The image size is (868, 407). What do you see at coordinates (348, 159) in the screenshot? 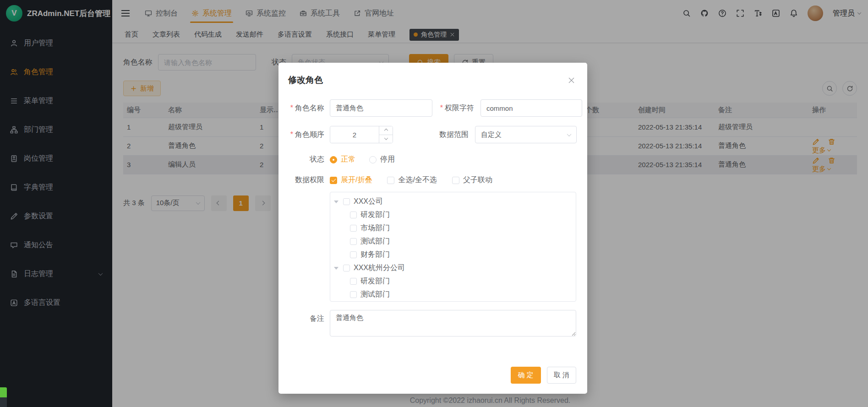
I see `radio-label: 正常` at bounding box center [348, 159].